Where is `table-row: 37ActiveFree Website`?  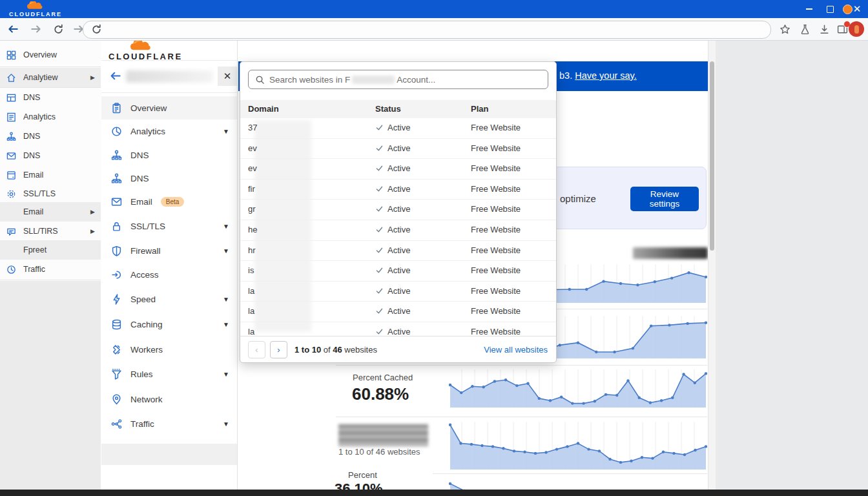 table-row: 37ActiveFree Website is located at coordinates (398, 129).